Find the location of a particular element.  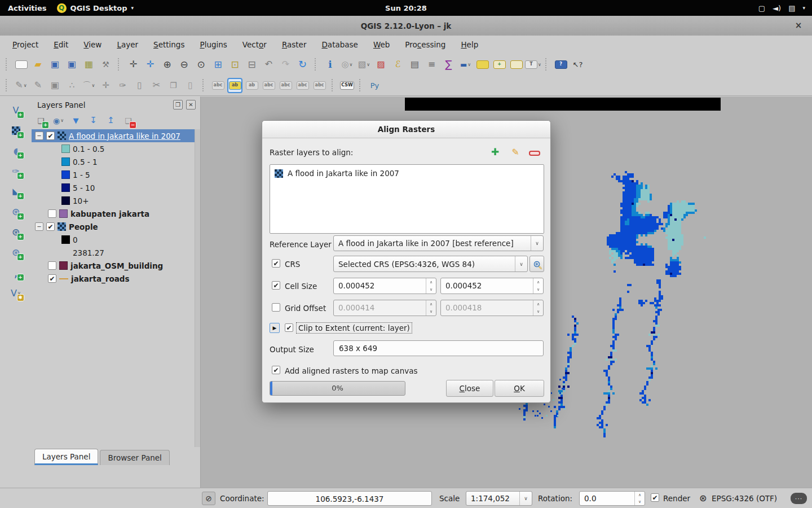

remove-layer-icon: ❏− is located at coordinates (129, 121).